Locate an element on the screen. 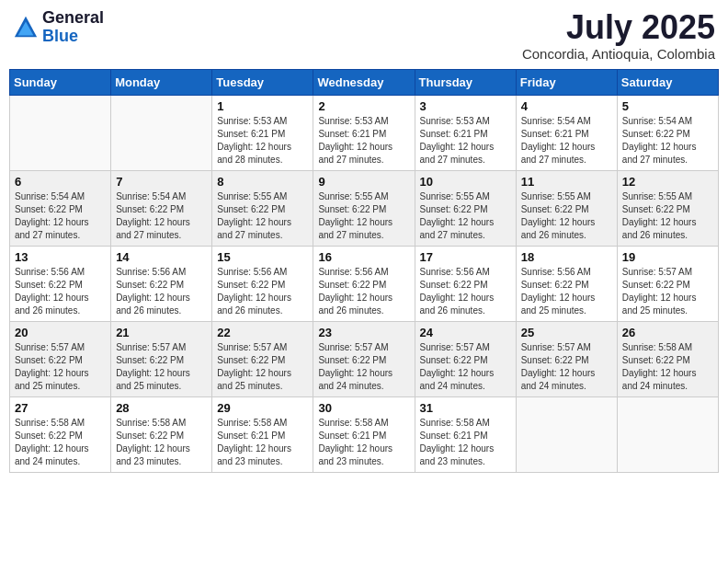  day-number: 11 is located at coordinates (566, 182).